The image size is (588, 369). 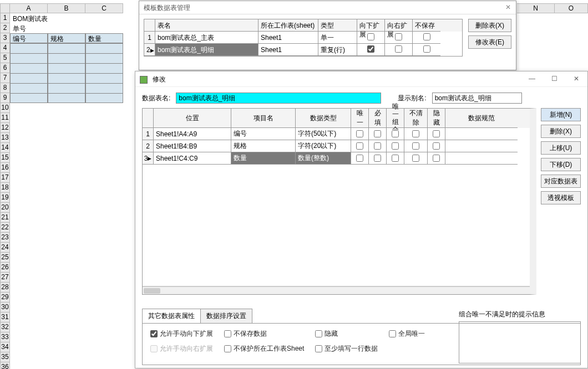 I want to click on new-button: 新增(N), so click(x=561, y=115).